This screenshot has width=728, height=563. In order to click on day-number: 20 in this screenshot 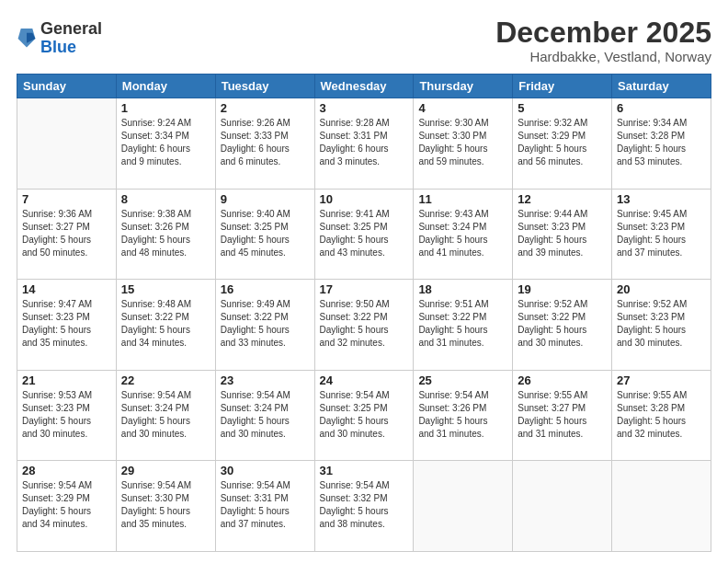, I will do `click(662, 289)`.